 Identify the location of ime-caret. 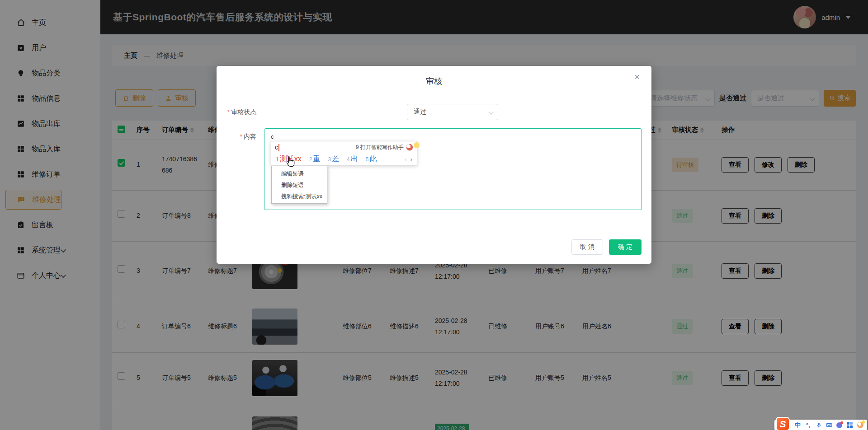
(279, 147).